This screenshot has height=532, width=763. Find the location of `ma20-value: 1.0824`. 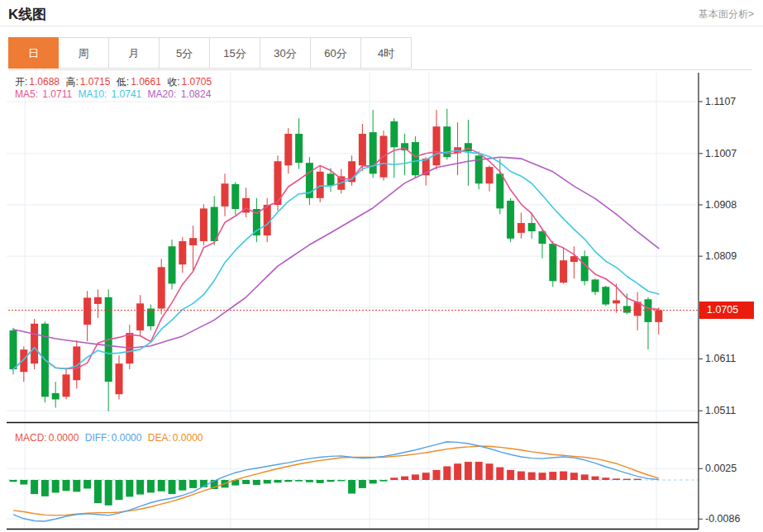

ma20-value: 1.0824 is located at coordinates (197, 94).